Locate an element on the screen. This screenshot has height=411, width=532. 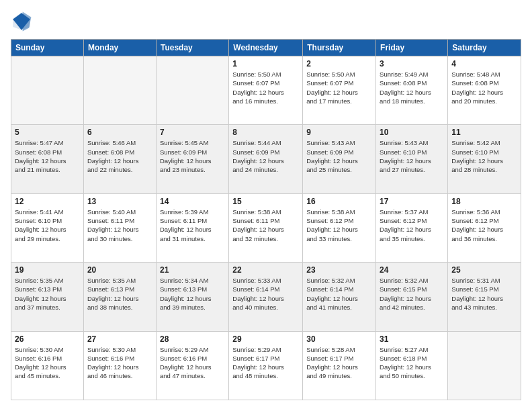
calendar-cell: 22Sunrise: 5:33 AM Sunset: 6:14 PM Dayli… is located at coordinates (266, 297).